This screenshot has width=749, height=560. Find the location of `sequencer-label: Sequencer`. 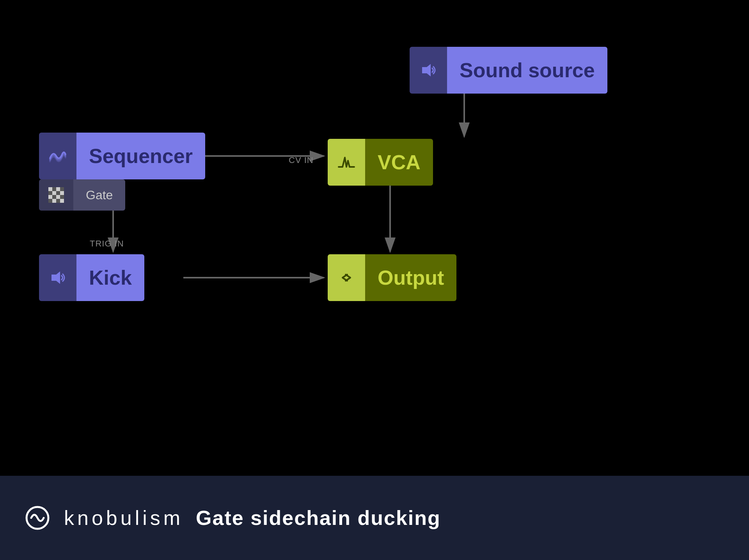

sequencer-label: Sequencer is located at coordinates (141, 156).